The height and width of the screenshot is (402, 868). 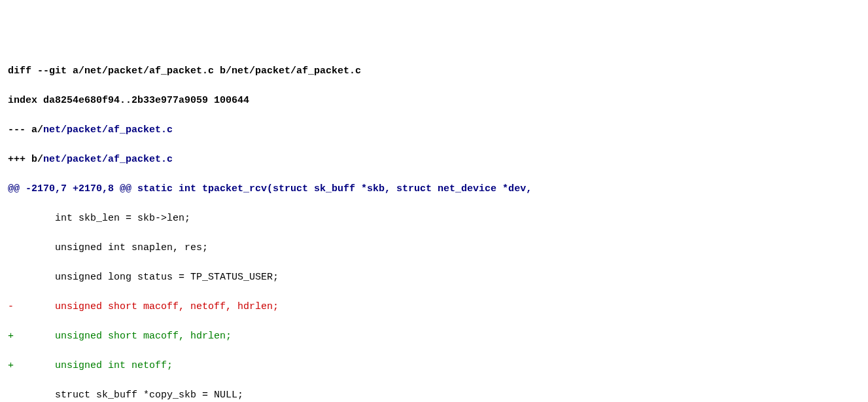 I want to click on hunk1-del-line: - unsigned short macoff, netoff, hdrlen;, so click(x=434, y=308).